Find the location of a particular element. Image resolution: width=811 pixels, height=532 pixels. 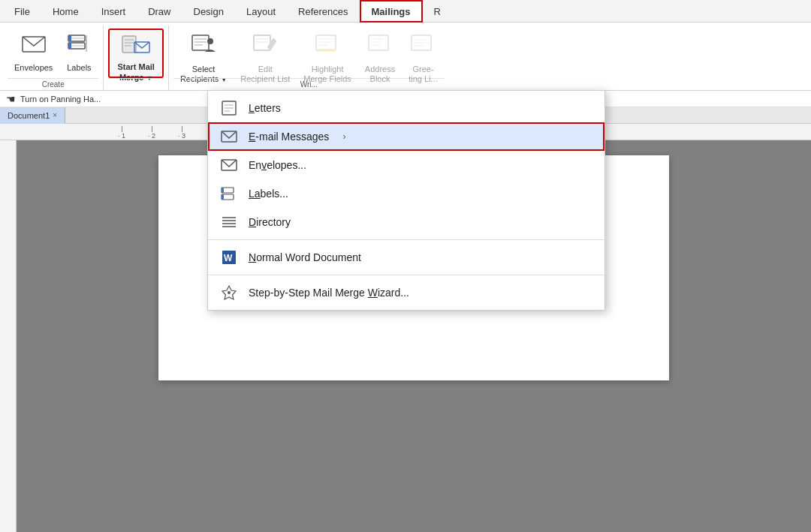

edit-recipient-icon is located at coordinates (265, 48).